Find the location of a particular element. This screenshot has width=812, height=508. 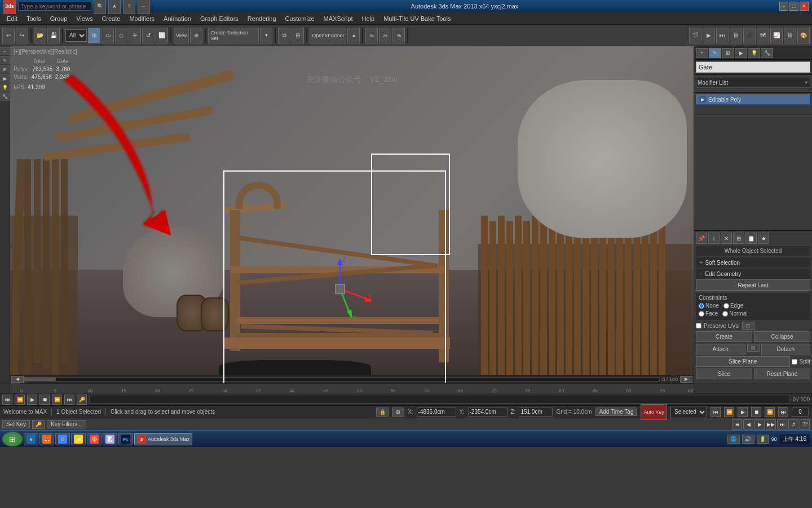

render-btn2: 3₁ is located at coordinates (385, 36).